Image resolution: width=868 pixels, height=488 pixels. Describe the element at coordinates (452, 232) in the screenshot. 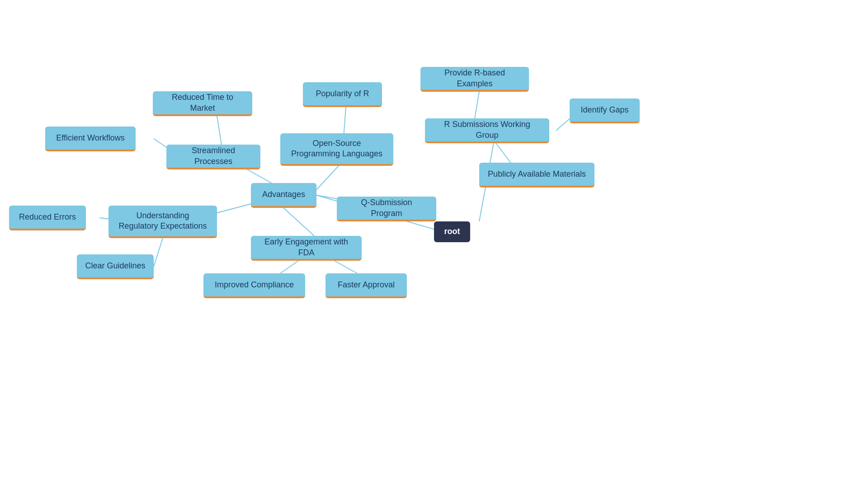

I see `node-root: root` at that location.